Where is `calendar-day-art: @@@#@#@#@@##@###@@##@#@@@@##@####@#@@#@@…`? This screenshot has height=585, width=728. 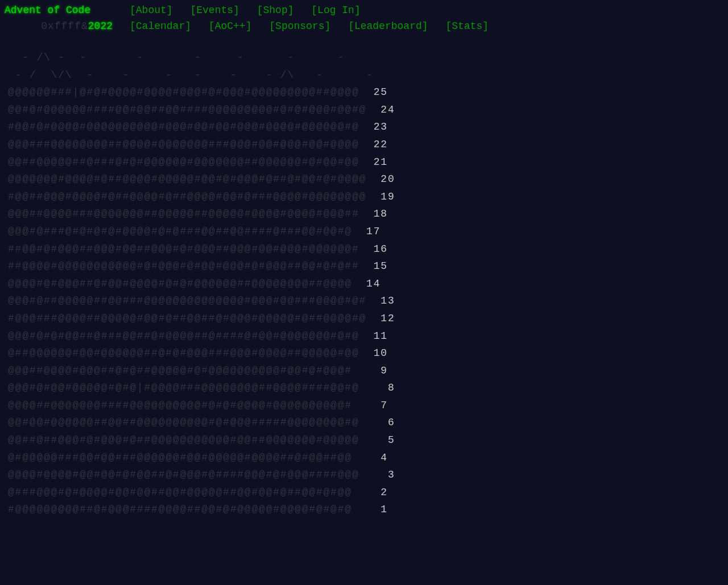 calendar-day-art: @@@#@#@#@@##@###@@##@#@@@@##@####@#@@#@@… is located at coordinates (191, 336).